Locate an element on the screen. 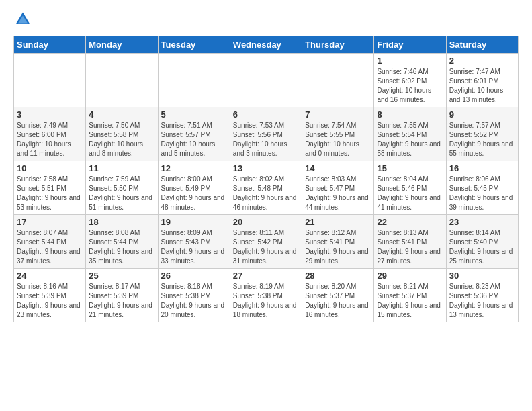 The width and height of the screenshot is (532, 411). day-number: 14 is located at coordinates (338, 168).